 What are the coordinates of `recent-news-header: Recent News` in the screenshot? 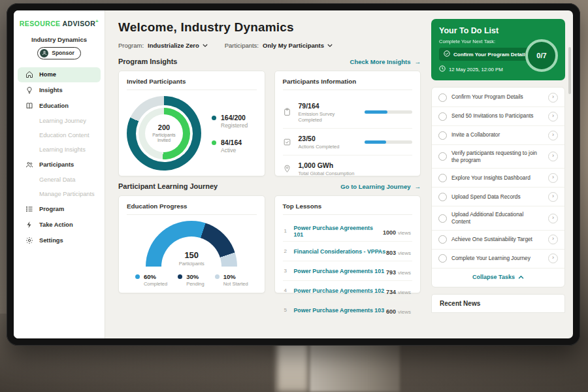 It's located at (498, 303).